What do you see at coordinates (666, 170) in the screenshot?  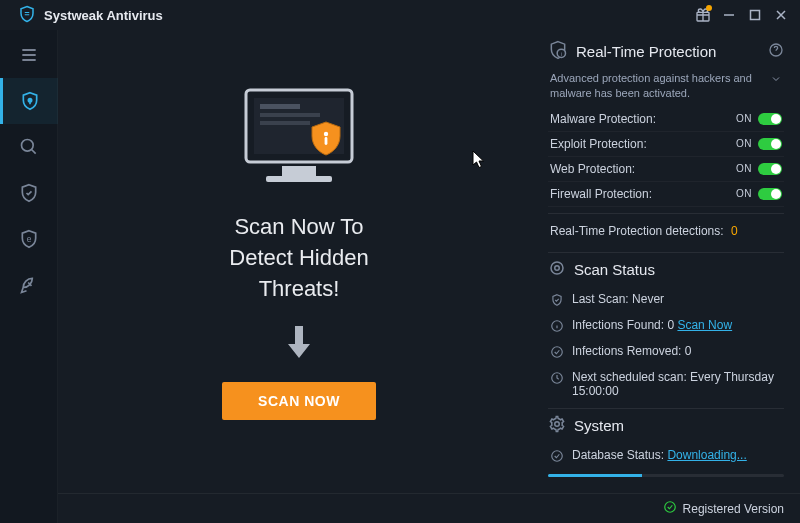 I see `toggle-web: Web Protection: ON` at bounding box center [666, 170].